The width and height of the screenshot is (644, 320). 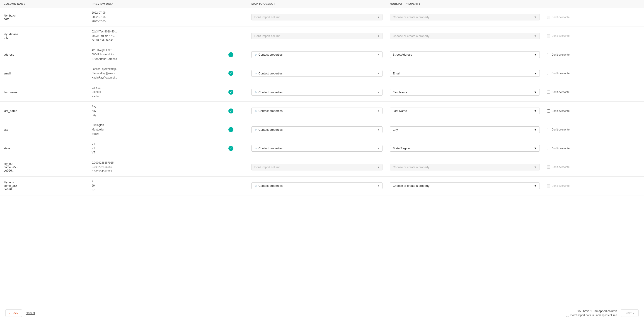 What do you see at coordinates (151, 55) in the screenshot?
I see `col-preview-cell: 420 Dwight Loaf59047 Louie Motor...3779 …` at bounding box center [151, 55].